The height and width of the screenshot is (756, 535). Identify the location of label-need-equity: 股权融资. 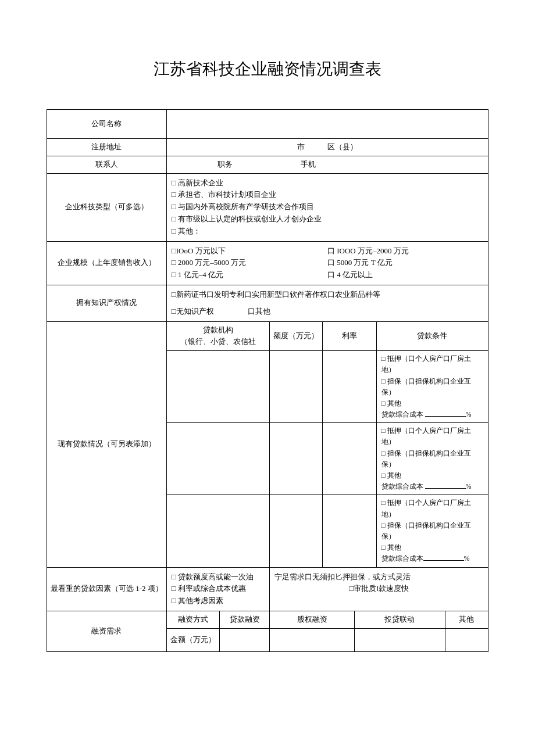
(312, 619).